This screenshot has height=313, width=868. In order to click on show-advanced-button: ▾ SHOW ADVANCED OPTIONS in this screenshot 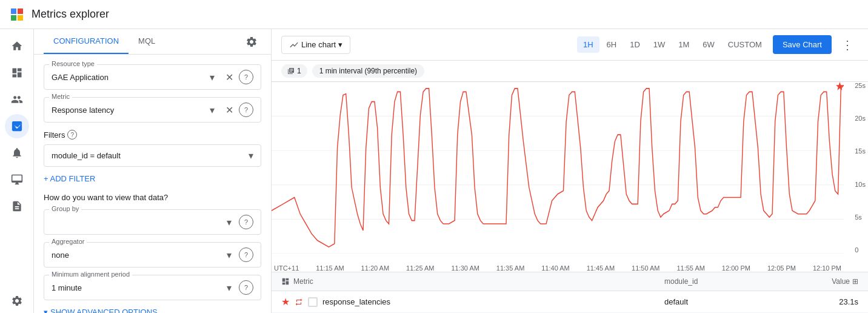, I will do `click(101, 311)`.